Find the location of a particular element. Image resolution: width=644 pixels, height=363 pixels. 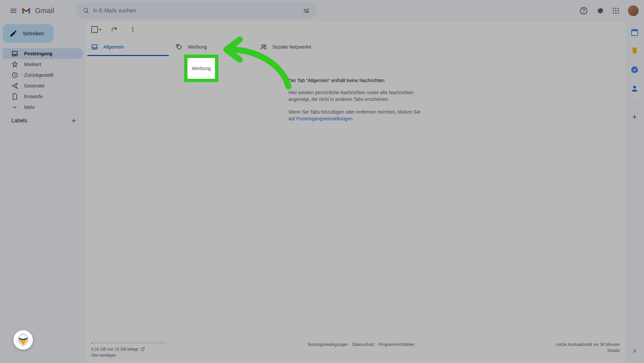

search-input is located at coordinates (196, 11).